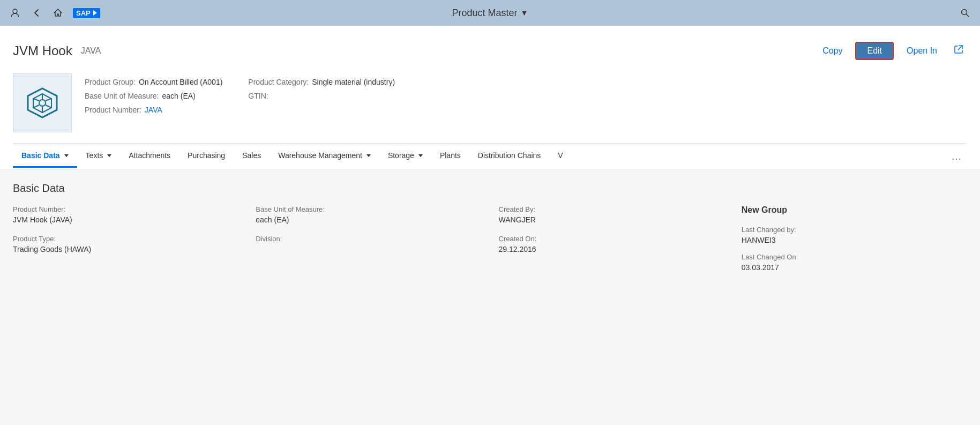  I want to click on header-actions: Copy Edit Open In, so click(892, 50).